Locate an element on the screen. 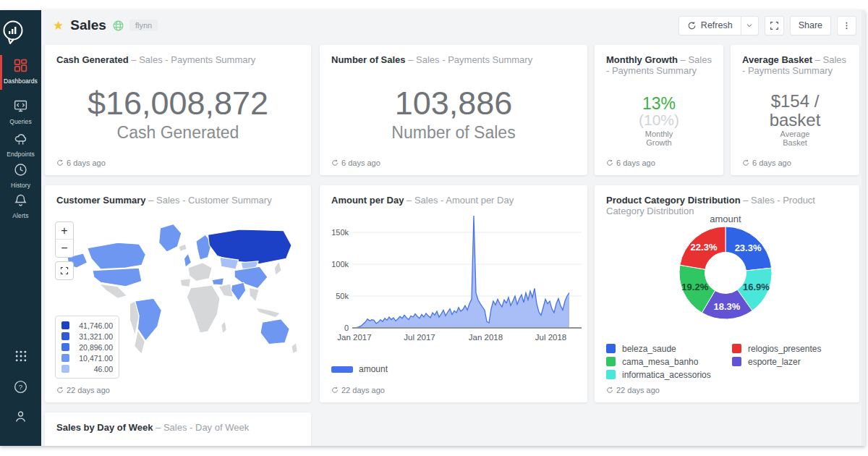  favorite-star-icon: ★ is located at coordinates (58, 26).